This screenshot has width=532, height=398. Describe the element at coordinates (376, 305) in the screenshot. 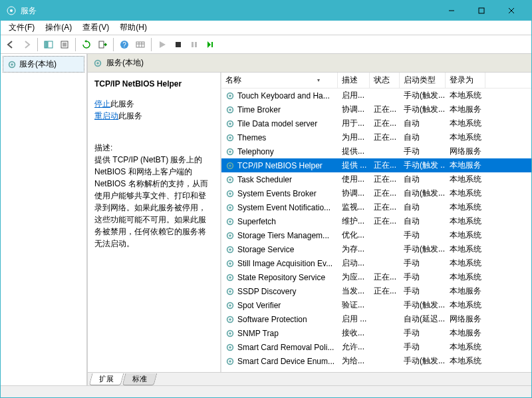

I see `service-row: Spot Verifier验证...手动(触发...本地系统` at that location.